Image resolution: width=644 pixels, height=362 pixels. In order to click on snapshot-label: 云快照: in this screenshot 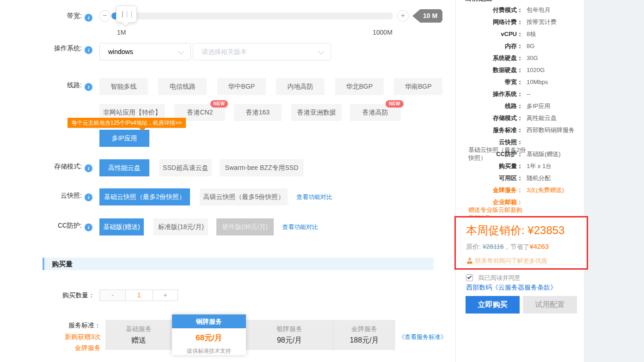, I will do `click(71, 195)`.